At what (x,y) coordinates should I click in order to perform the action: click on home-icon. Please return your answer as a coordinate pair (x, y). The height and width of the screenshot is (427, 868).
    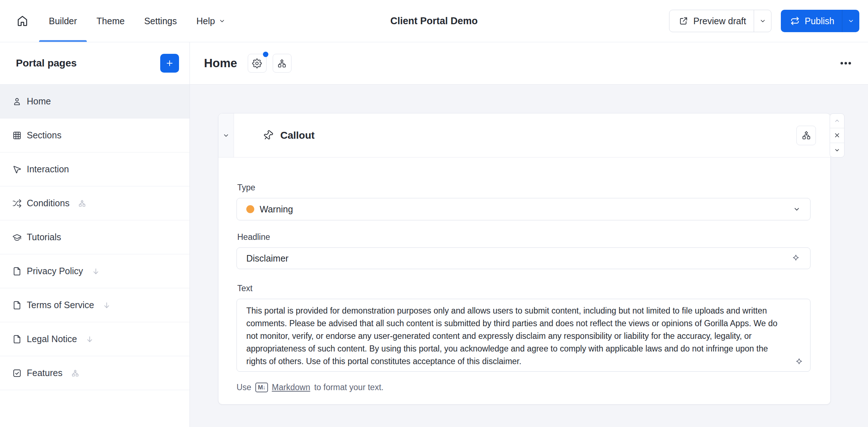
    Looking at the image, I should click on (22, 21).